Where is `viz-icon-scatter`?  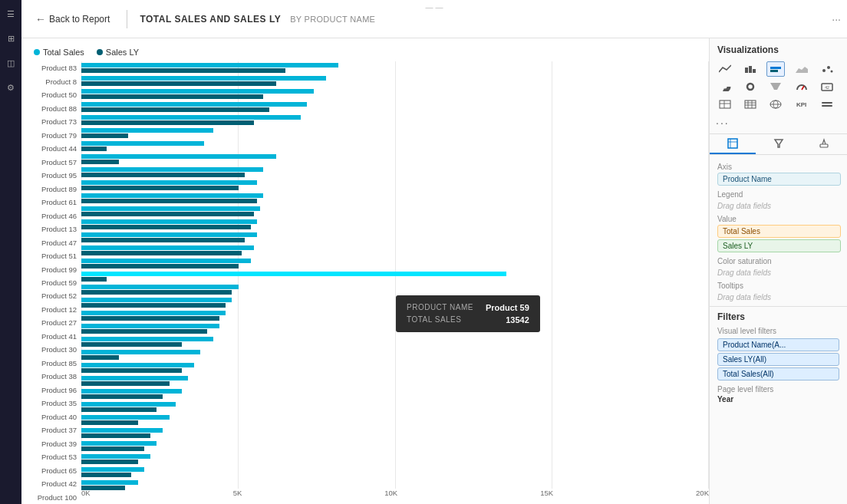
viz-icon-scatter is located at coordinates (827, 69).